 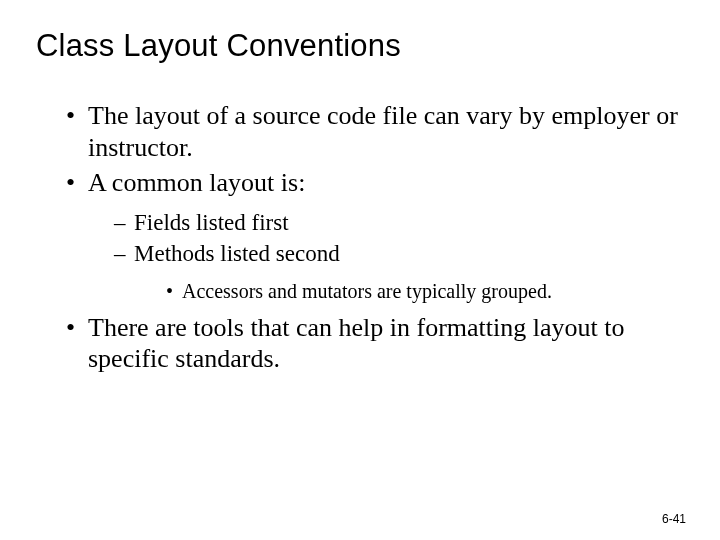 What do you see at coordinates (356, 344) in the screenshot?
I see `bullet-text: There are tools that can help in formatt…` at bounding box center [356, 344].